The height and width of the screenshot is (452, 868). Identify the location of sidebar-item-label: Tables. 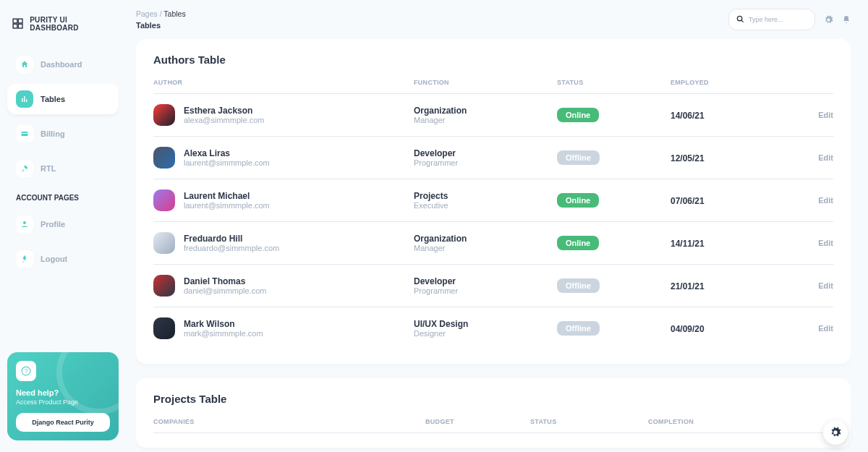
(53, 99).